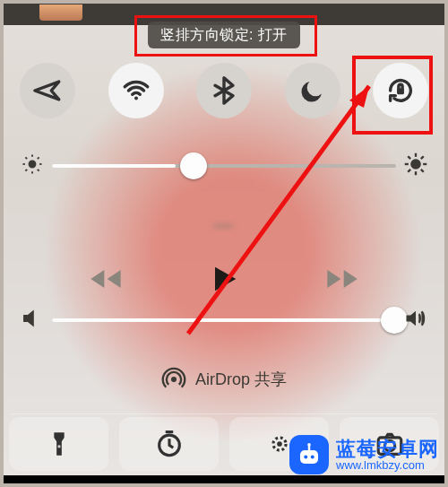 The width and height of the screenshot is (448, 487). What do you see at coordinates (168, 444) in the screenshot?
I see `timer-shortcut` at bounding box center [168, 444].